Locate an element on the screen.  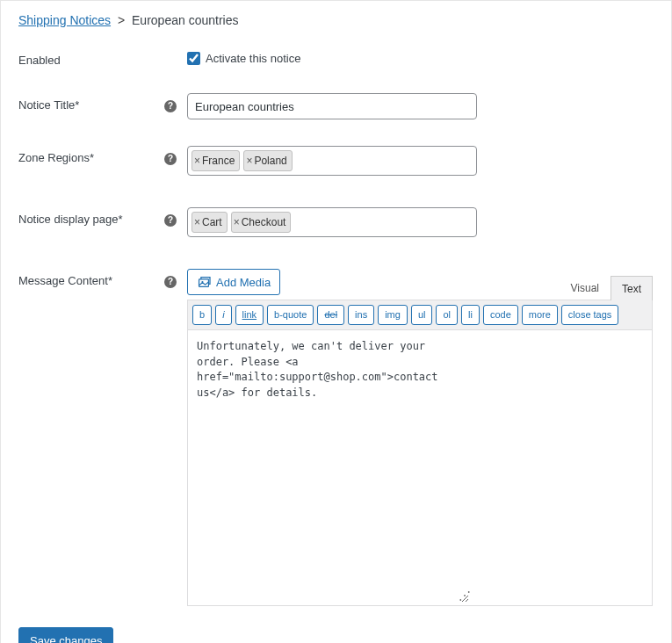
row-display-page: Notice display page* ? × Cart × Checkout is located at coordinates (336, 222).